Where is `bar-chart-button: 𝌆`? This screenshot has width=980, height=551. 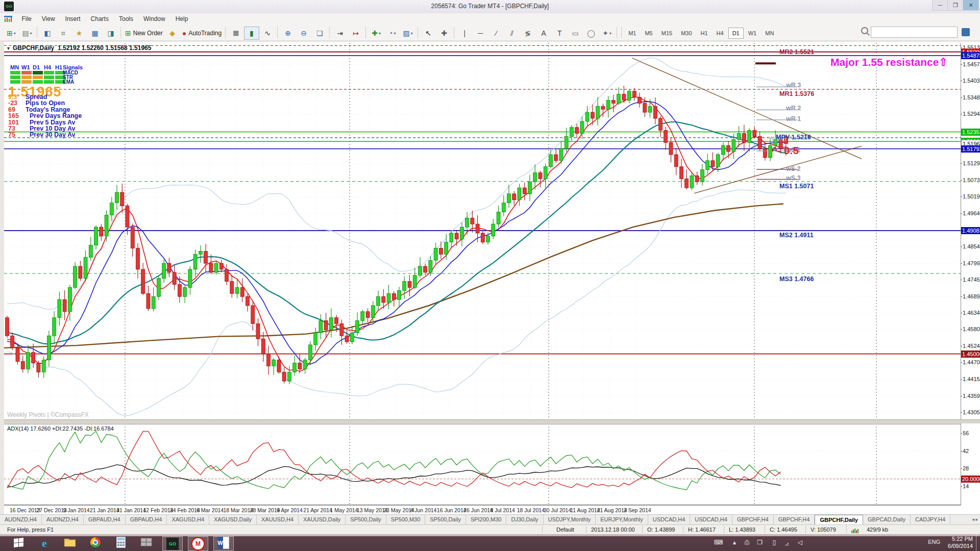 bar-chart-button: 𝌆 is located at coordinates (236, 33).